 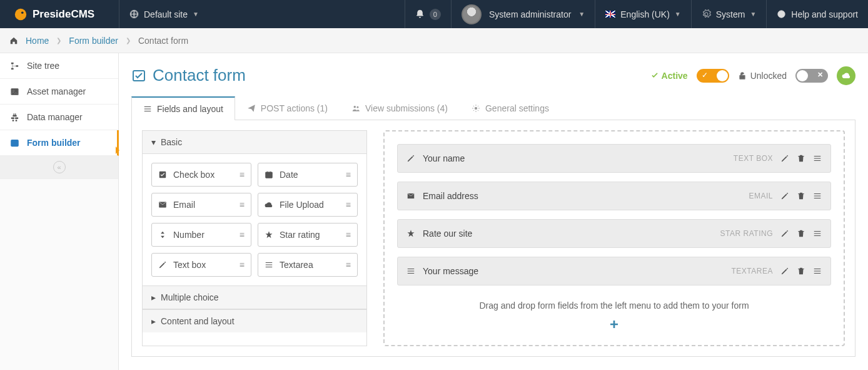 I want to click on field-label: Email address, so click(x=582, y=196).